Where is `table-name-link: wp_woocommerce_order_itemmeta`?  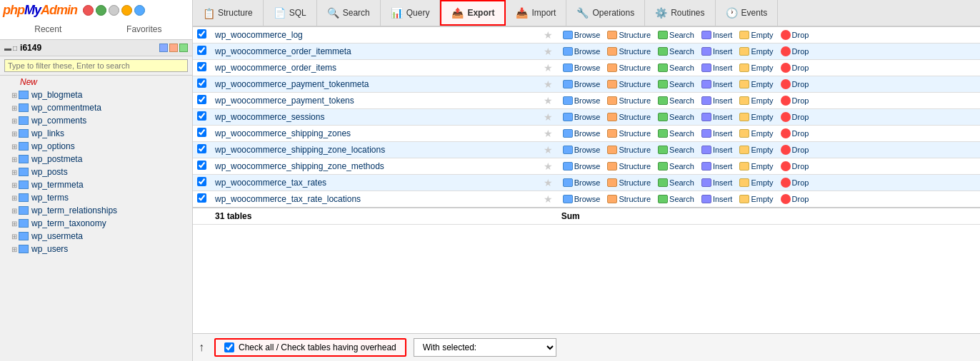
table-name-link: wp_woocommerce_order_itemmeta is located at coordinates (283, 51).